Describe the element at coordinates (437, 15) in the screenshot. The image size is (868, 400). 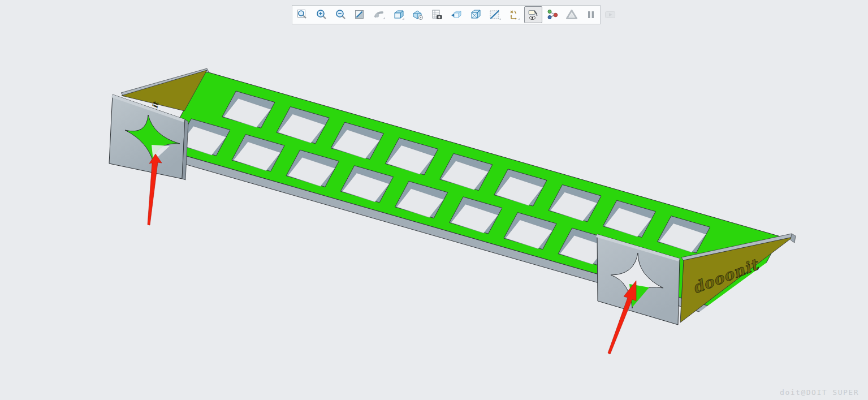
I see `capture-view-icon` at that location.